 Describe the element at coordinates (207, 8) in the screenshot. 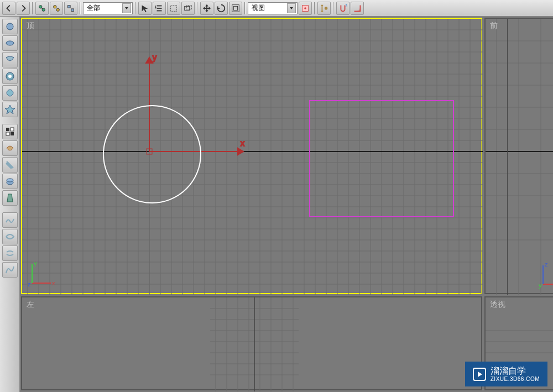

I see `select-and-move-button` at that location.